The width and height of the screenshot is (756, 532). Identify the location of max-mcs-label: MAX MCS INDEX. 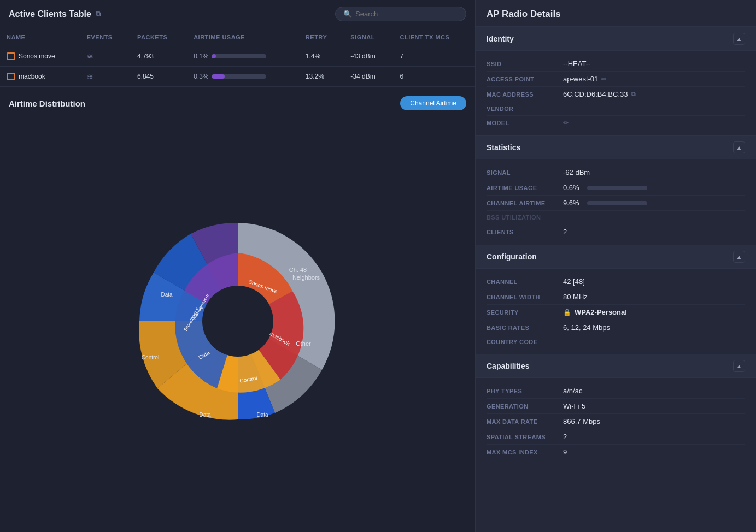
(525, 452).